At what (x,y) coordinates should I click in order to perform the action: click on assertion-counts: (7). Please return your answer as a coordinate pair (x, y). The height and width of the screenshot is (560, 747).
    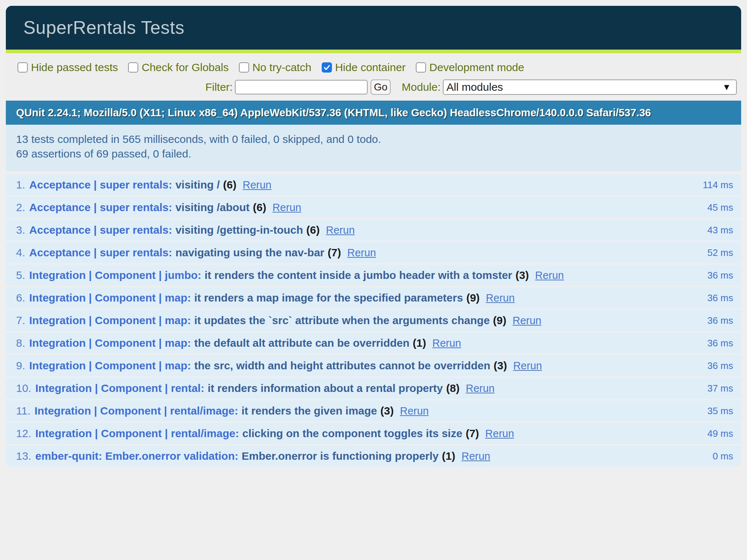
    Looking at the image, I should click on (473, 433).